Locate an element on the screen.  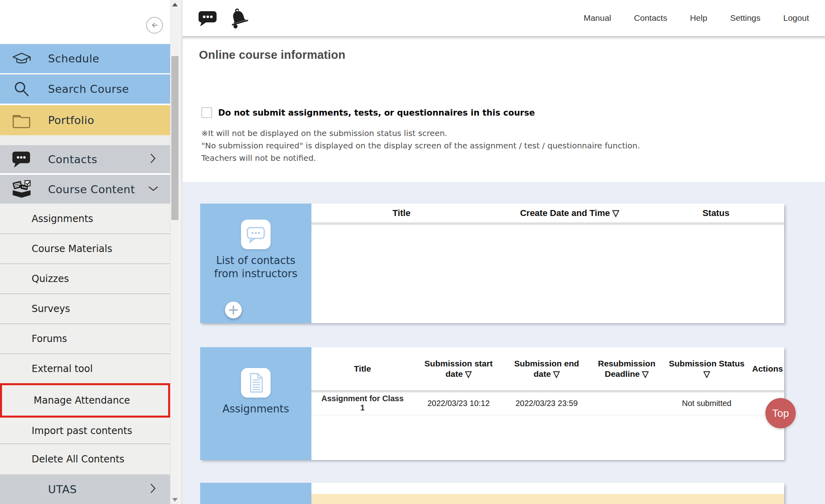
next-section-card-partial is located at coordinates (492, 494).